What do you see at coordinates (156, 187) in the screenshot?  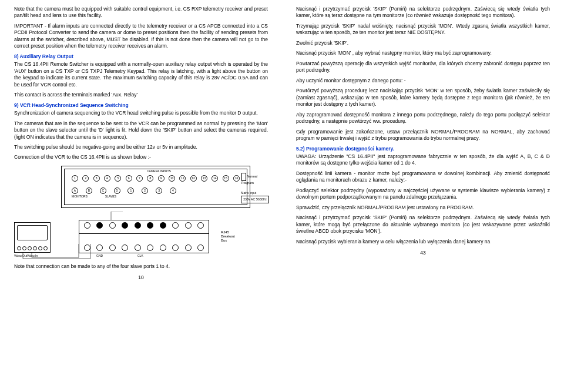 I see `device-rear-panel: CAMERA INPUTS 1234 5678 9101112 13141516…` at bounding box center [156, 187].